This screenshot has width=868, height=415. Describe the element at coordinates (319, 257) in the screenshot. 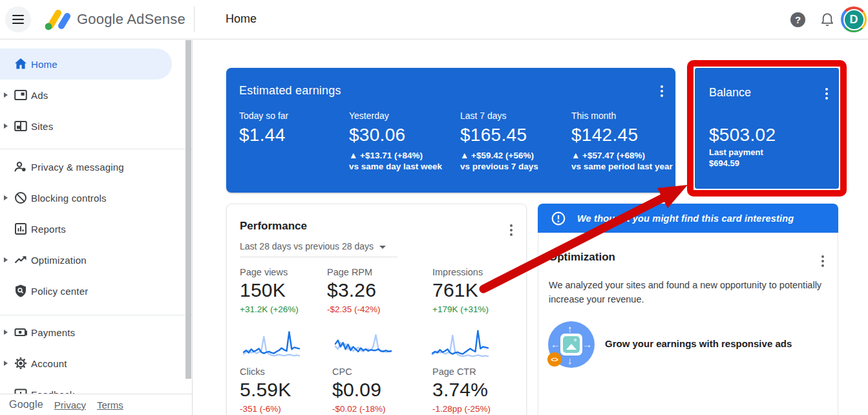

I see `divider` at that location.